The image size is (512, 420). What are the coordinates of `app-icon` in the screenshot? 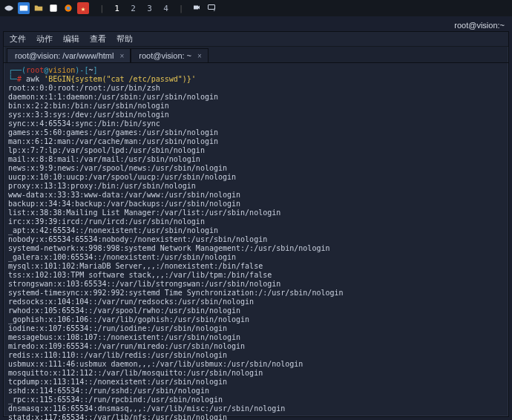 It's located at (53, 8).